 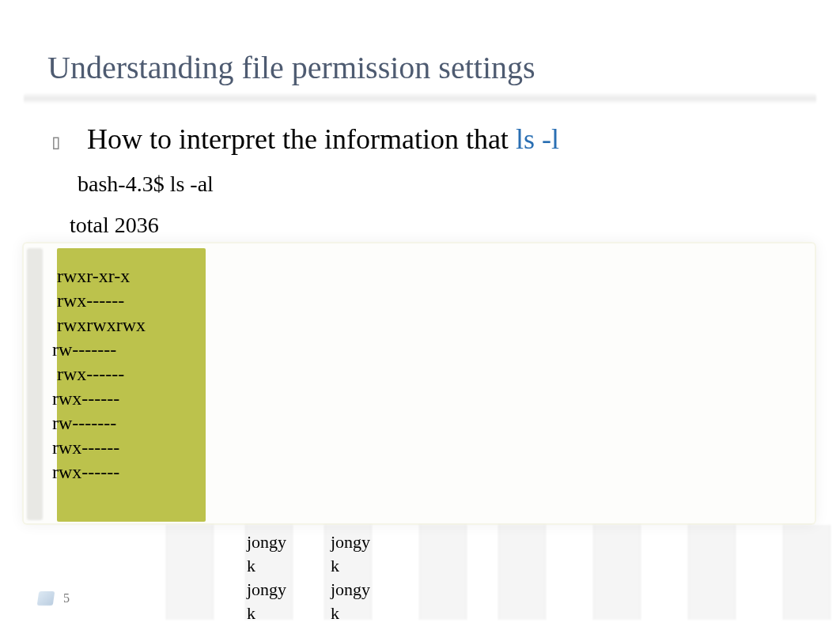 I want to click on page-number: 5, so click(x=66, y=598).